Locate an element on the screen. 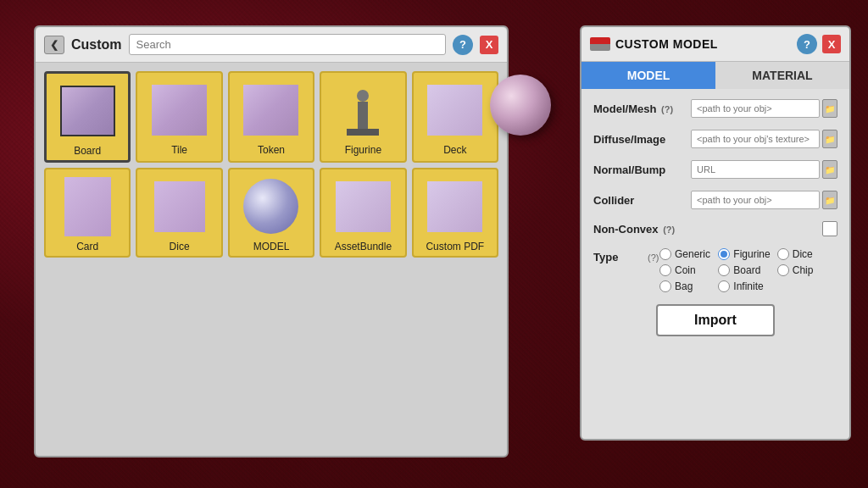 This screenshot has height=488, width=868. custom-panel-close-button: X is located at coordinates (489, 45).